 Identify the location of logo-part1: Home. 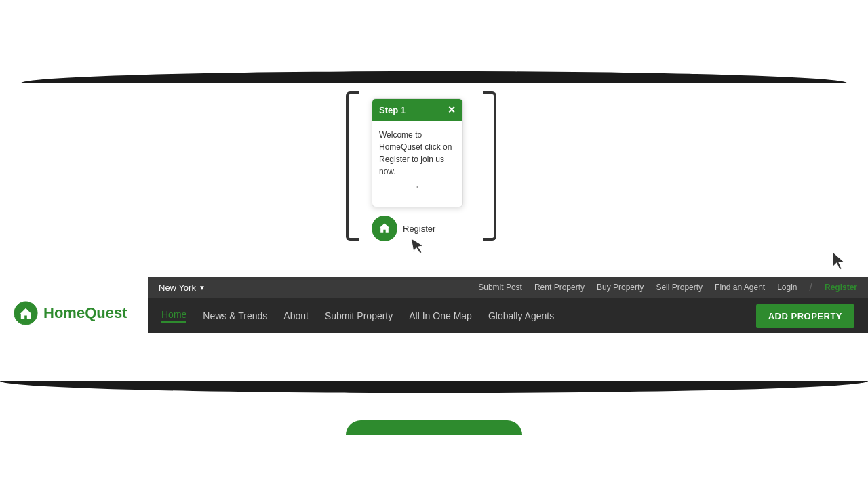
(64, 313).